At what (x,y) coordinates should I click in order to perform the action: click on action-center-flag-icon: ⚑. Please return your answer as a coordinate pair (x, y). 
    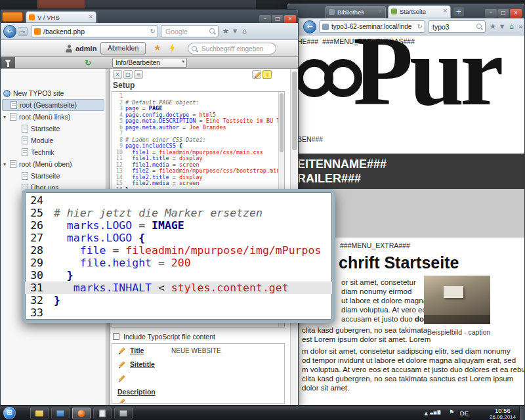
    Looking at the image, I should click on (452, 412).